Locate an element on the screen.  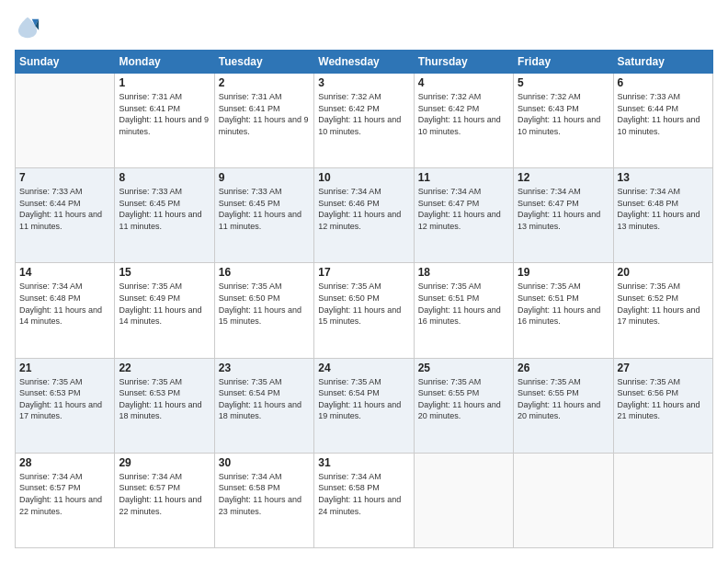
day-info: Sunrise: 7:34 AM Sunset: 6:48 PM Dayligh… is located at coordinates (664, 209).